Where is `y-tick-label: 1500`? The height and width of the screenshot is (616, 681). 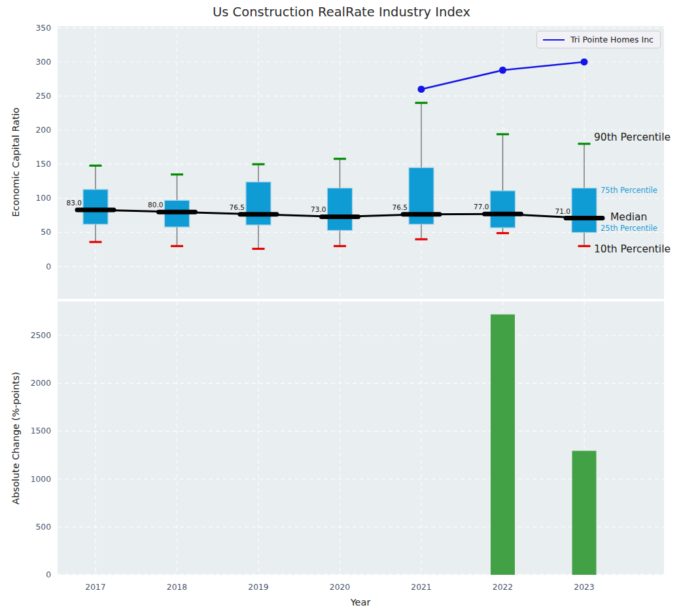 y-tick-label: 1500 is located at coordinates (26, 431).